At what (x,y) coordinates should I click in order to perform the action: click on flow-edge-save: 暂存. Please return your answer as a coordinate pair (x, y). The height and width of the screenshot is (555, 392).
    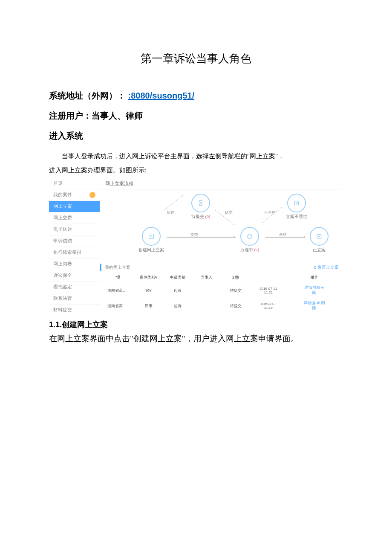
    Looking at the image, I should click on (170, 212).